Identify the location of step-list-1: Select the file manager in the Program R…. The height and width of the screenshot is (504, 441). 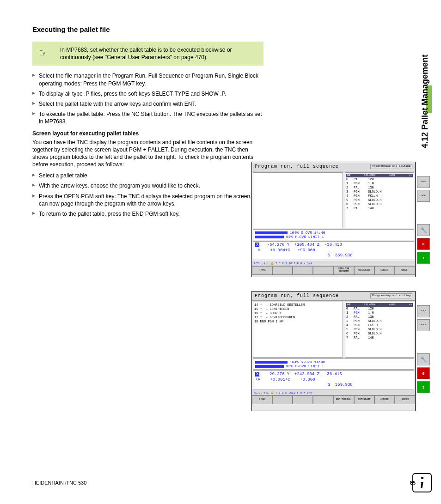
(148, 99).